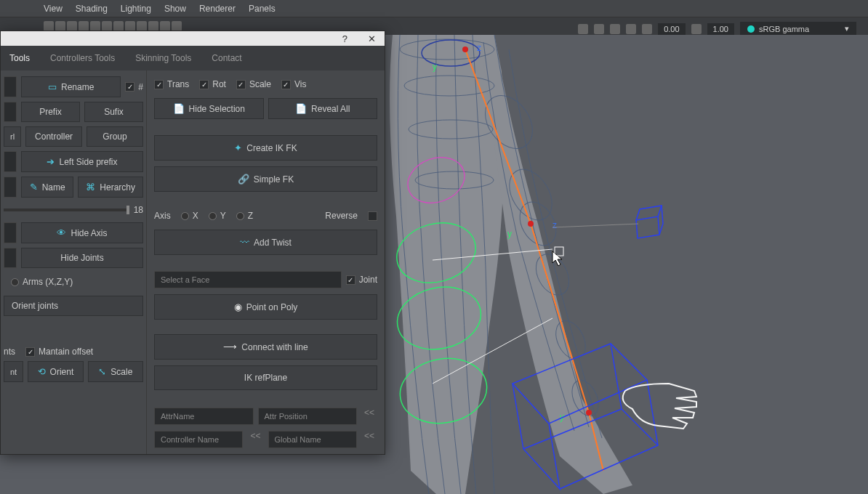 The image size is (868, 494). I want to click on menu-lighting: Lighting, so click(136, 9).